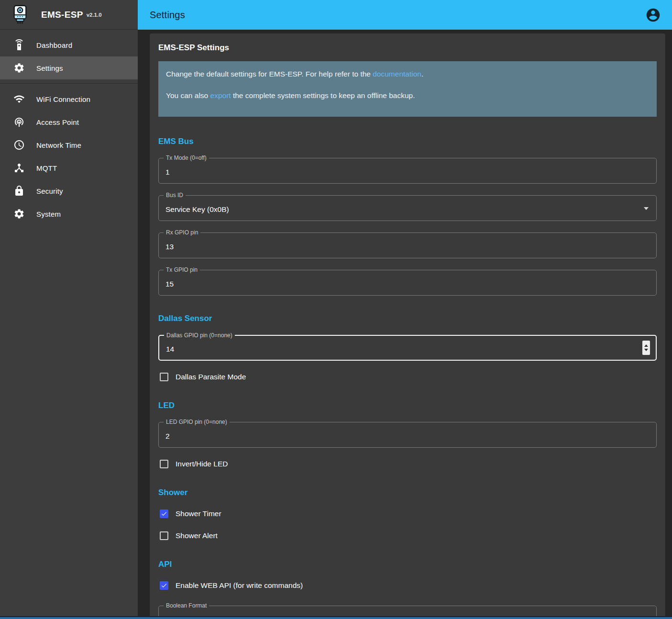  What do you see at coordinates (182, 232) in the screenshot?
I see `field-label: Rx GPIO pin` at bounding box center [182, 232].